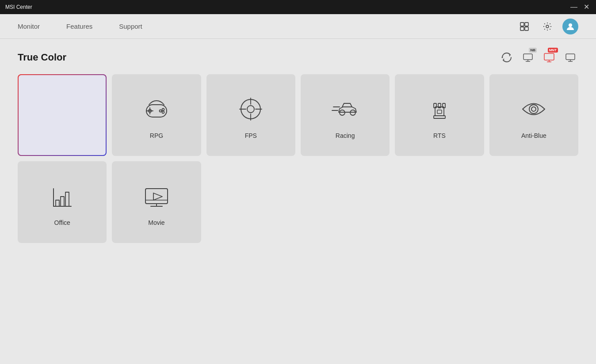  Describe the element at coordinates (345, 109) in the screenshot. I see `racing-icon` at that location.